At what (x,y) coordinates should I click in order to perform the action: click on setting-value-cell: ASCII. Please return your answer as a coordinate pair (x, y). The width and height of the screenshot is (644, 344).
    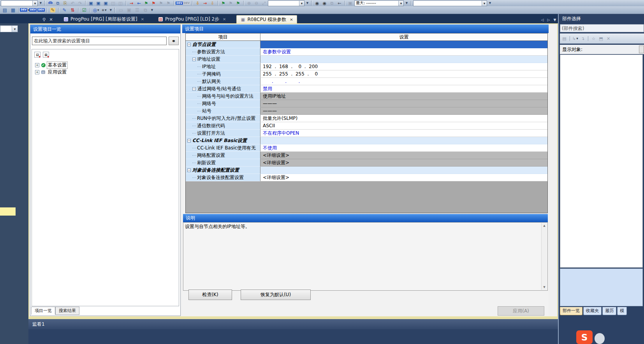
    Looking at the image, I should click on (404, 126).